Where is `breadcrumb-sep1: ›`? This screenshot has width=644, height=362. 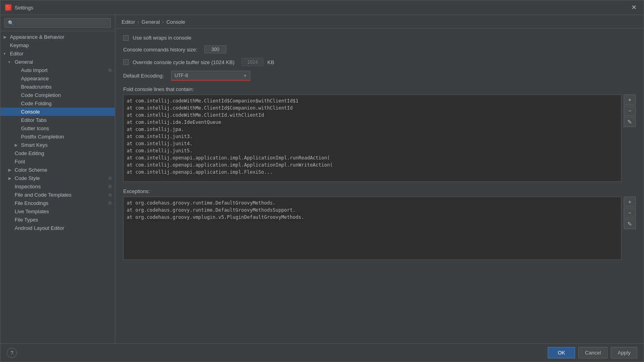
breadcrumb-sep1: › is located at coordinates (138, 22).